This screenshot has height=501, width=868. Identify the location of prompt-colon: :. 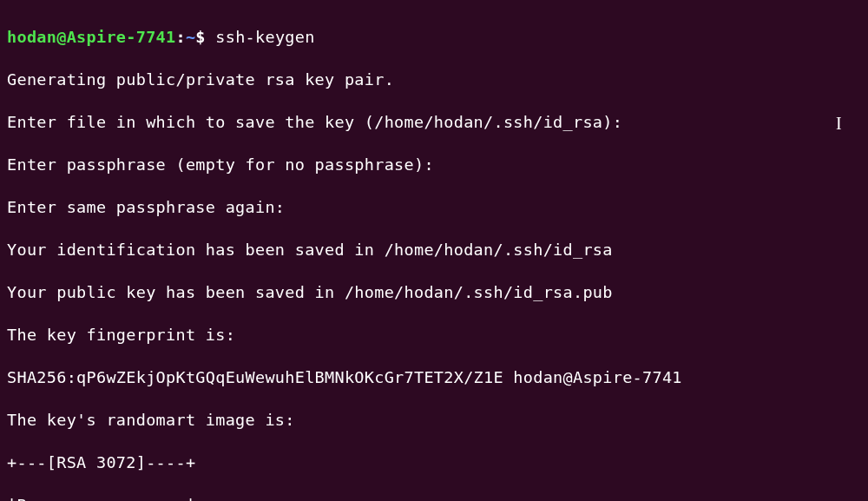
(181, 36).